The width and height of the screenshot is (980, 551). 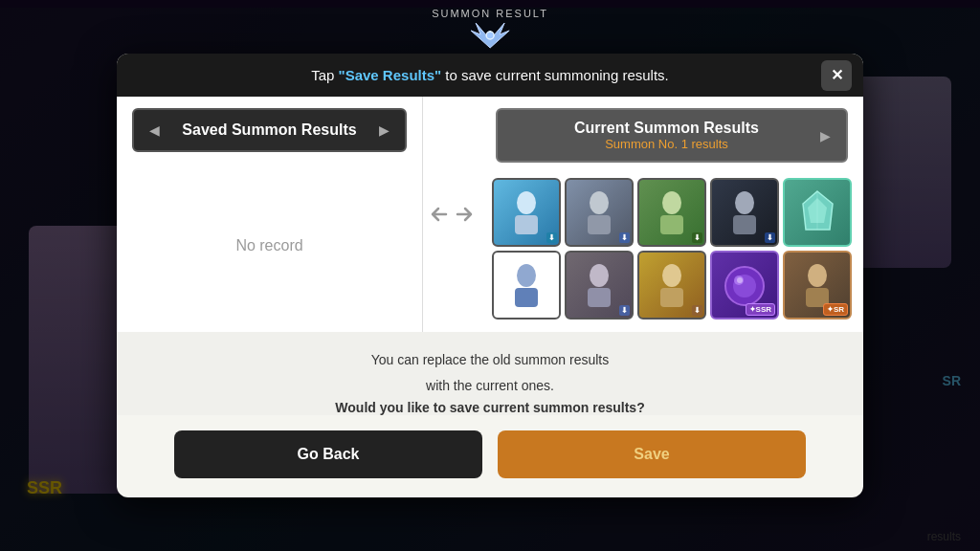 What do you see at coordinates (490, 38) in the screenshot?
I see `summon-result-icon` at bounding box center [490, 38].